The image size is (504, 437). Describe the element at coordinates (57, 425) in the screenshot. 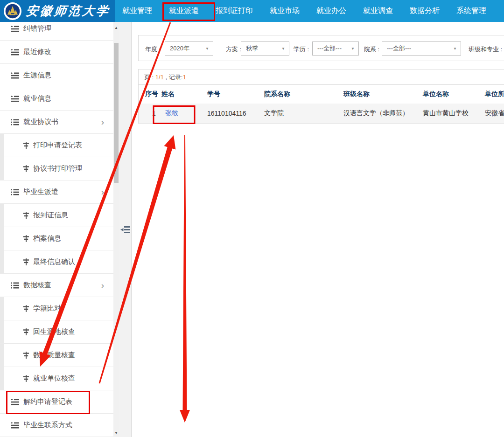

I see `sidebar-item-graduate-contact: 毕业生联系方式` at that location.